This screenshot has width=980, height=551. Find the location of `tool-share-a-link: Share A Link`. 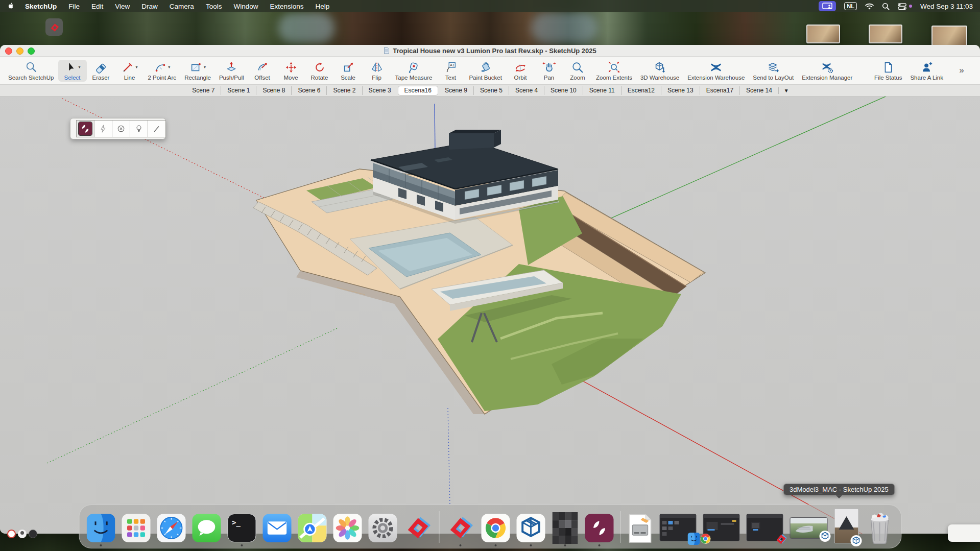

tool-share-a-link: Share A Link is located at coordinates (926, 70).